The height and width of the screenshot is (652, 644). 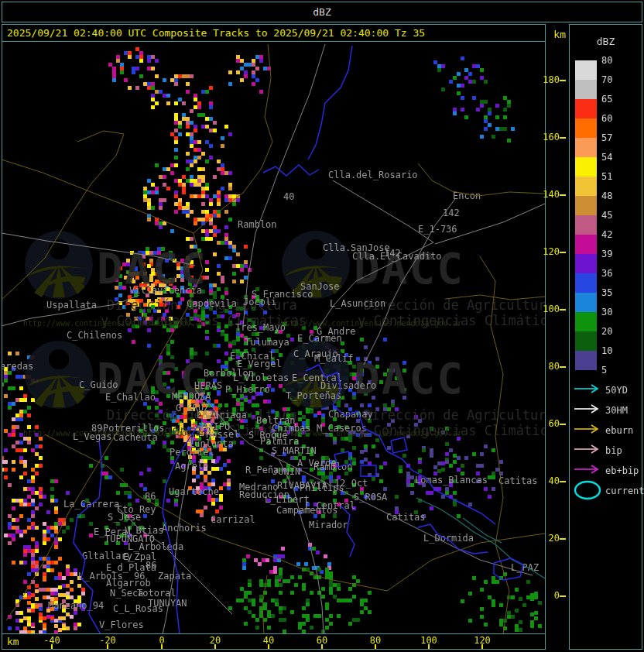 What do you see at coordinates (13, 641) in the screenshot?
I see `x-axis-unit: km` at bounding box center [13, 641].